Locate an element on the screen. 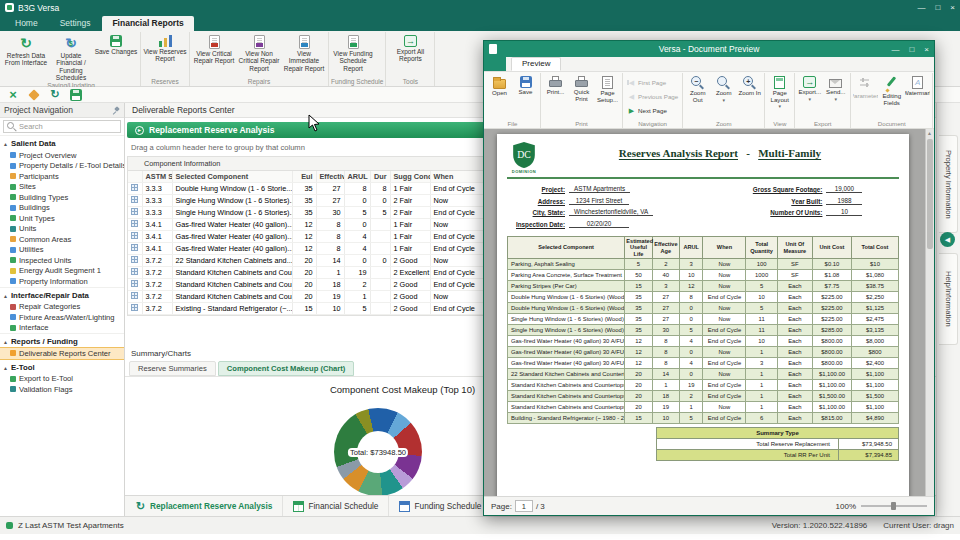 The height and width of the screenshot is (540, 960). print-button: Print... is located at coordinates (556, 96).